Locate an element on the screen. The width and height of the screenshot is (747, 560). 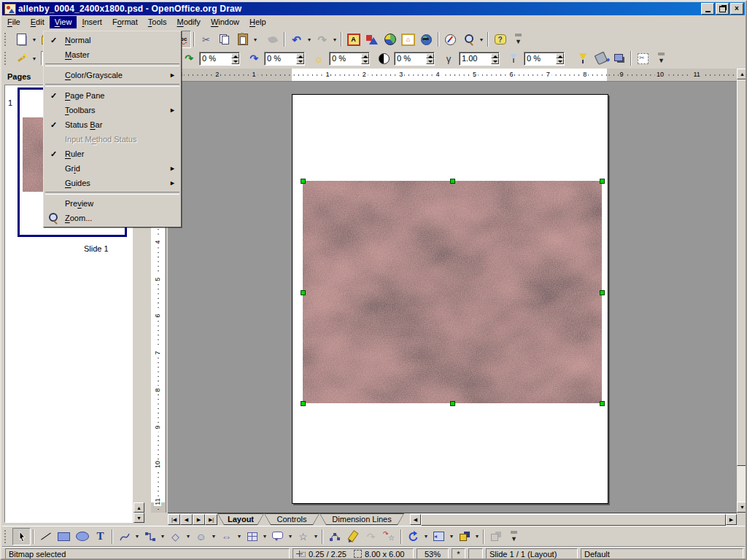
restore-button is located at coordinates (722, 9).